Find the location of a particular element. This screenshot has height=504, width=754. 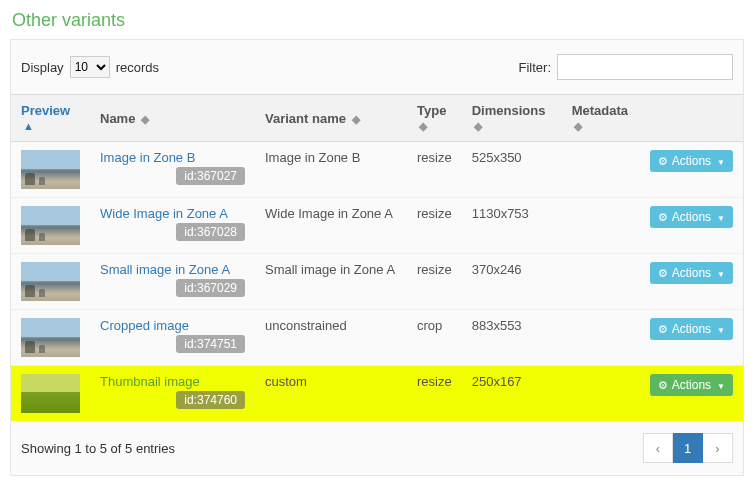

dimensions-cell: 1130x753 is located at coordinates (512, 226).